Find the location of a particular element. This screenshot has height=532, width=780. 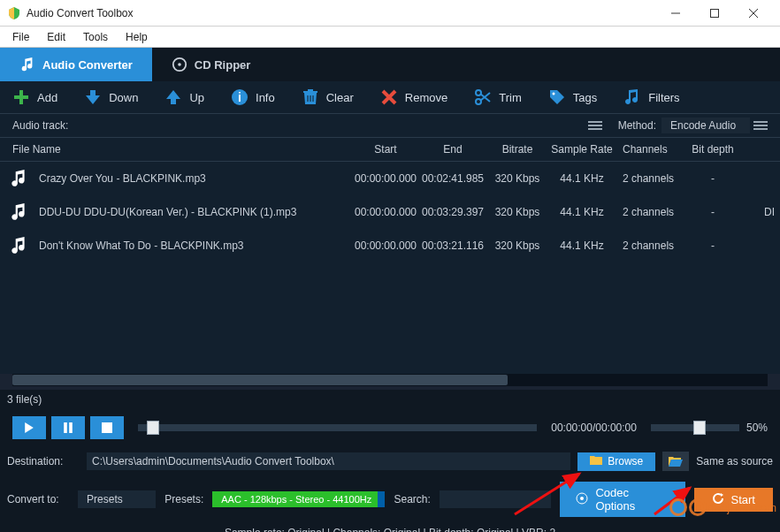

stop-button is located at coordinates (107, 428).